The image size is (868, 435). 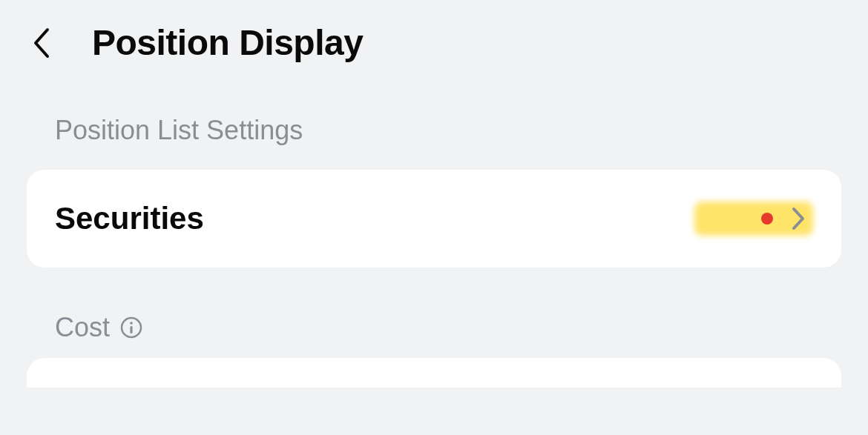 I want to click on list-item-right, so click(x=754, y=219).